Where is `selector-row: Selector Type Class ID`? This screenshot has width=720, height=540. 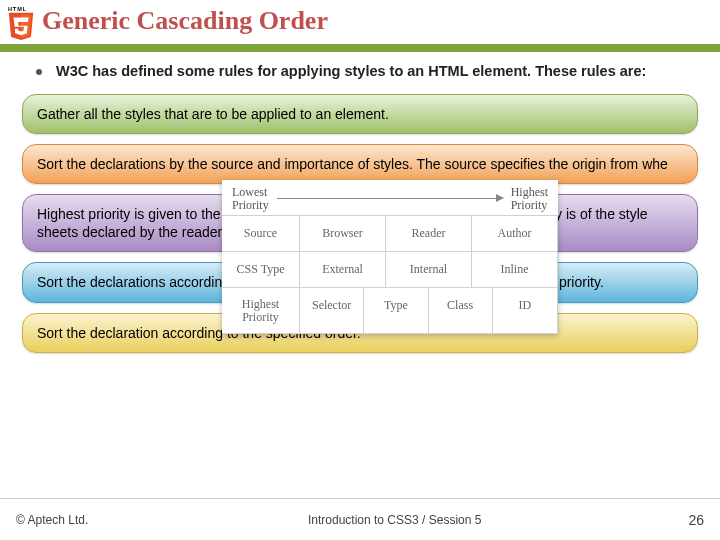
selector-row: Selector Type Class ID is located at coordinates (429, 311).